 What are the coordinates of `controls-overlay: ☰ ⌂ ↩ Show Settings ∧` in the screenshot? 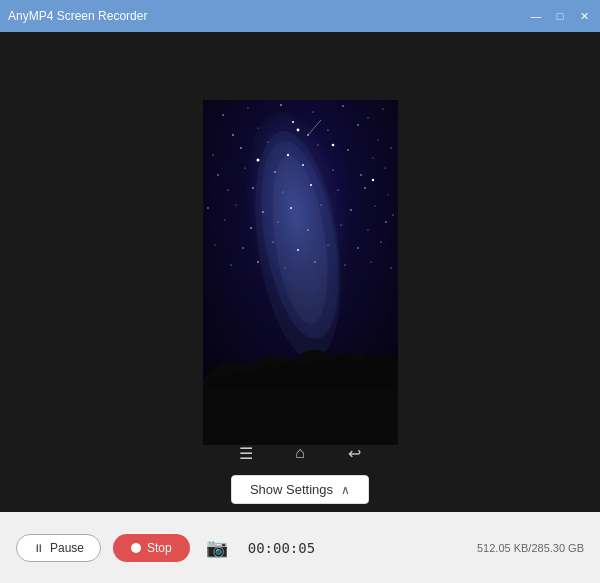 It's located at (300, 476).